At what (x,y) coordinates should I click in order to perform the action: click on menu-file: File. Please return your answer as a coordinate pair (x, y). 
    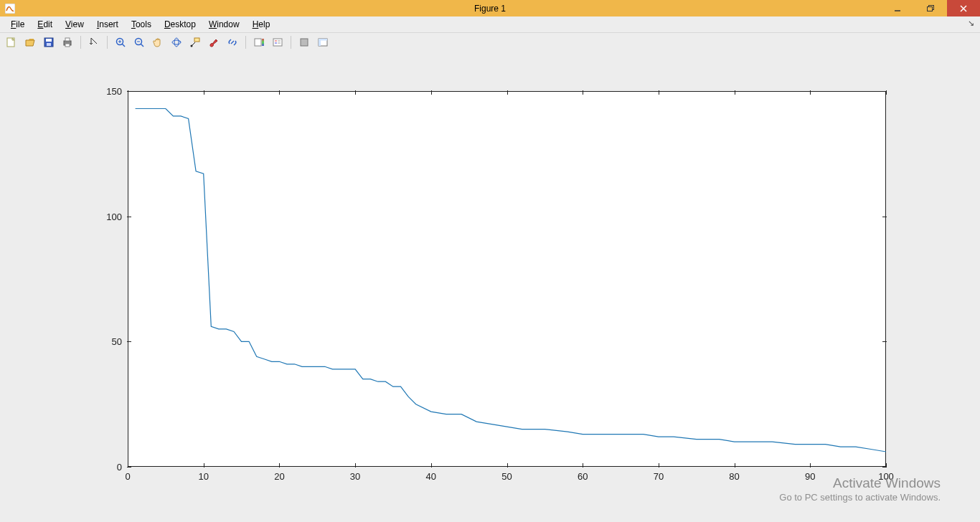
    Looking at the image, I should click on (17, 24).